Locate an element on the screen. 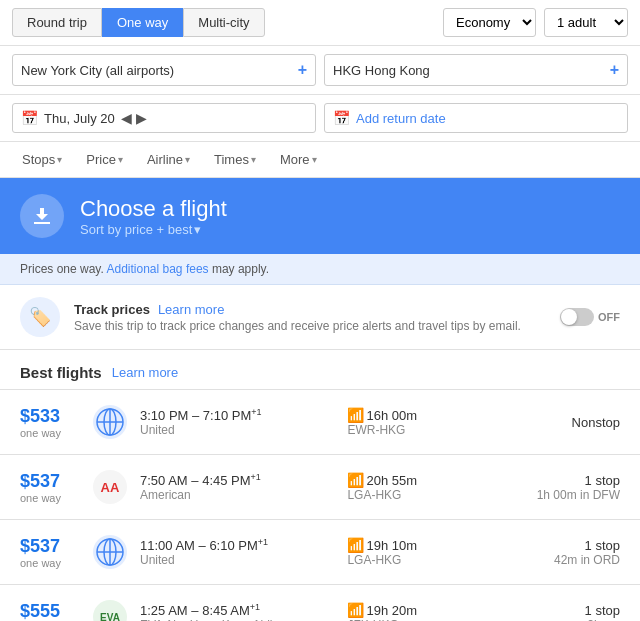 This screenshot has height=621, width=640. filter-times-label: Times is located at coordinates (232, 160).